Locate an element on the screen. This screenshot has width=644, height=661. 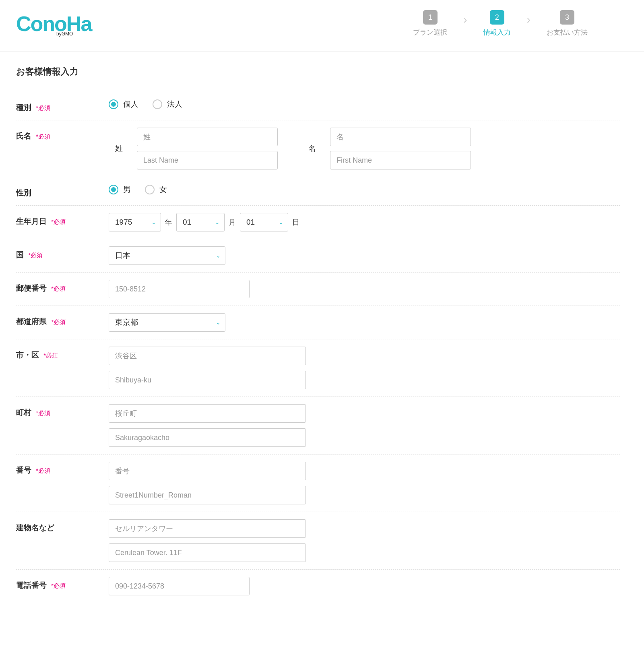
step-info: 2 情報入力 is located at coordinates (497, 23).